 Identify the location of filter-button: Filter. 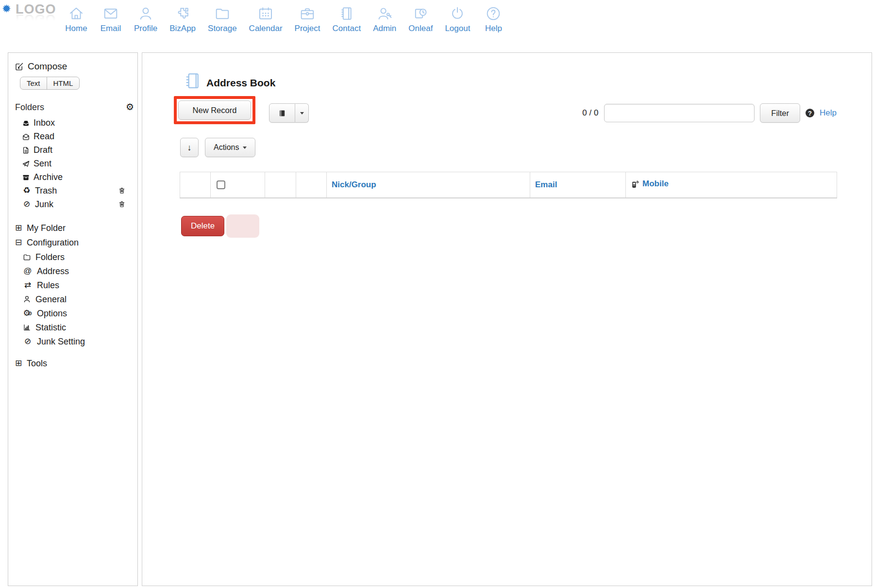
(780, 113).